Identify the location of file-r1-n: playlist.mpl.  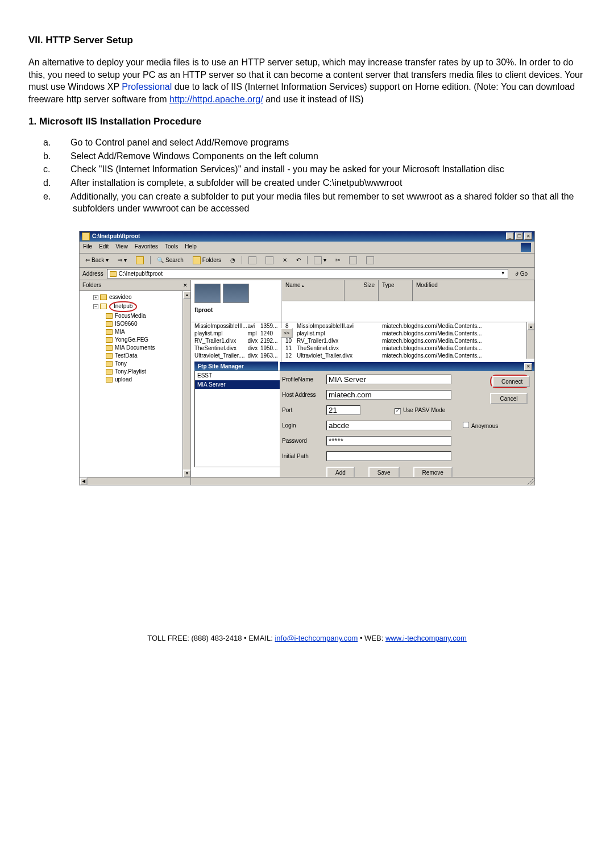
(339, 333).